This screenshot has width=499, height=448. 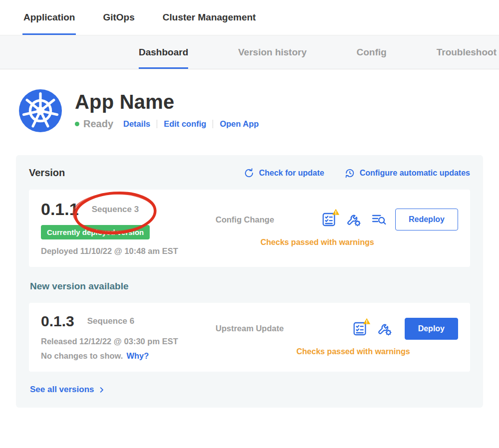 What do you see at coordinates (138, 356) in the screenshot?
I see `why-link: Why?` at bounding box center [138, 356].